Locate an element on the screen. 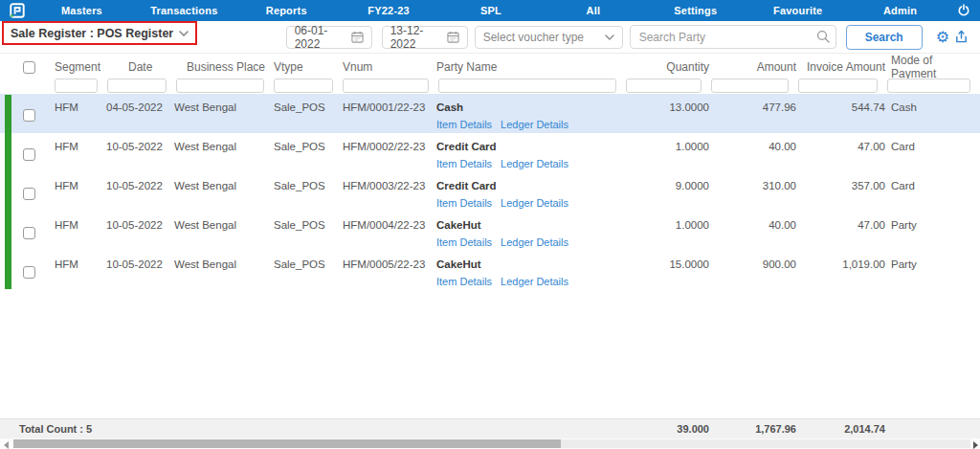  filter-segment-input is located at coordinates (77, 86).